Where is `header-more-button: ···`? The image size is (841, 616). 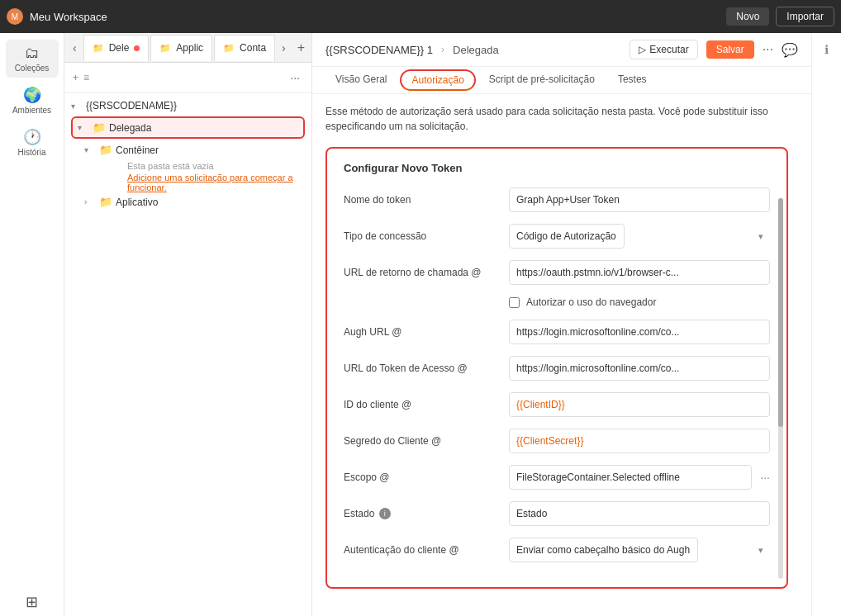
header-more-button: ··· is located at coordinates (768, 50).